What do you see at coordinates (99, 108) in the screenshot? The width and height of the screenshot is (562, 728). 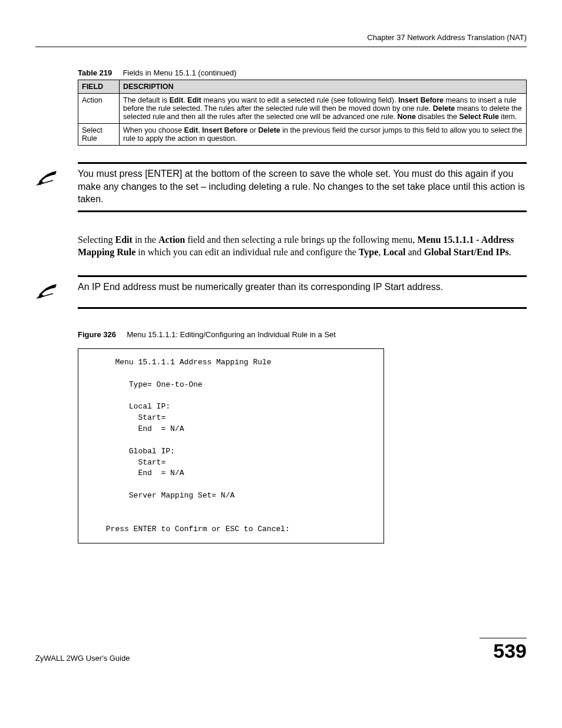 I see `field-cell: Action` at bounding box center [99, 108].